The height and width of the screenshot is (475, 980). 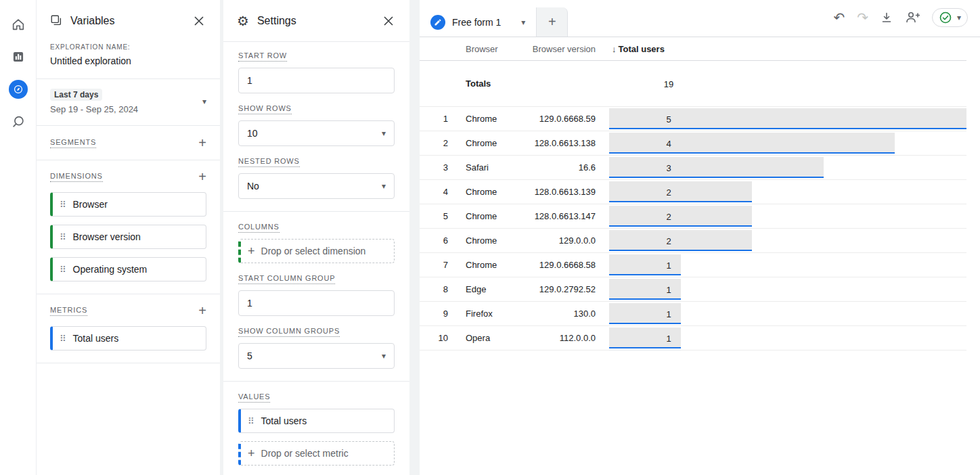 I want to click on table-row: 5 Chrome 128.0.6613.147 2, so click(x=693, y=217).